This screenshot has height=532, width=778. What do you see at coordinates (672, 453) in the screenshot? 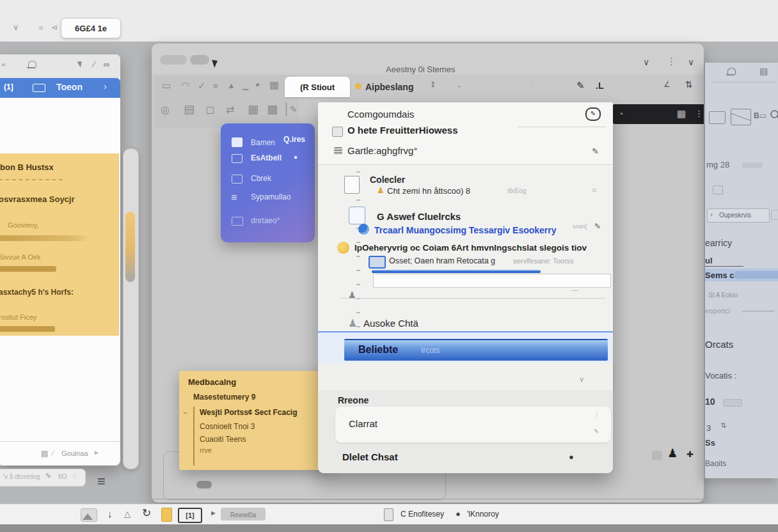
I see `person-icon: ♟` at bounding box center [672, 453].